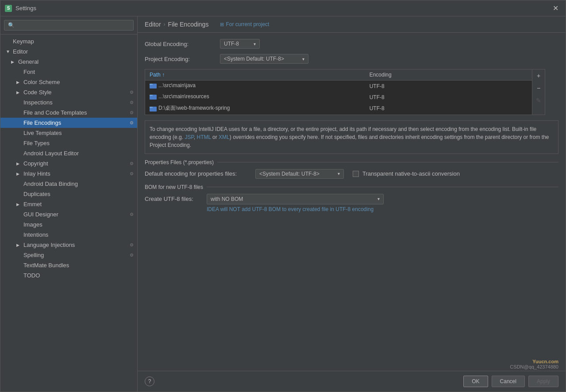  What do you see at coordinates (69, 234) in the screenshot?
I see `sidebar-item-intentions: Intentions` at bounding box center [69, 234].